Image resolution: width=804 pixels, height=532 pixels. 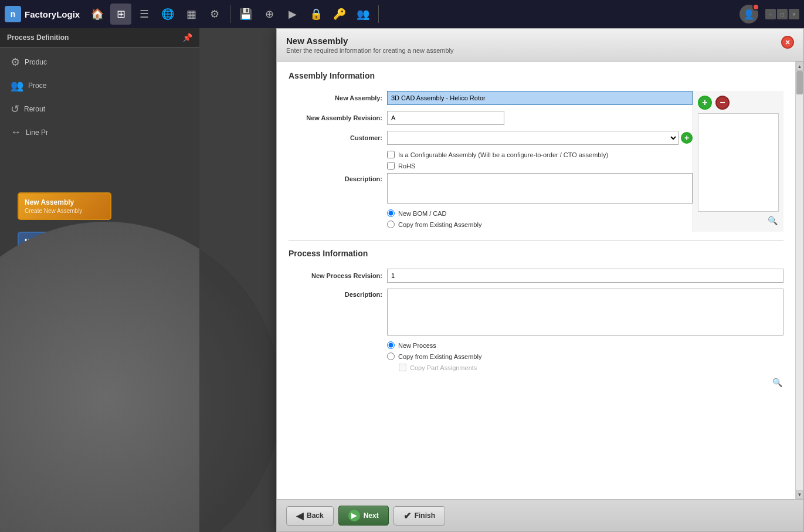 I want to click on processes-icon: 👥, so click(x=17, y=86).